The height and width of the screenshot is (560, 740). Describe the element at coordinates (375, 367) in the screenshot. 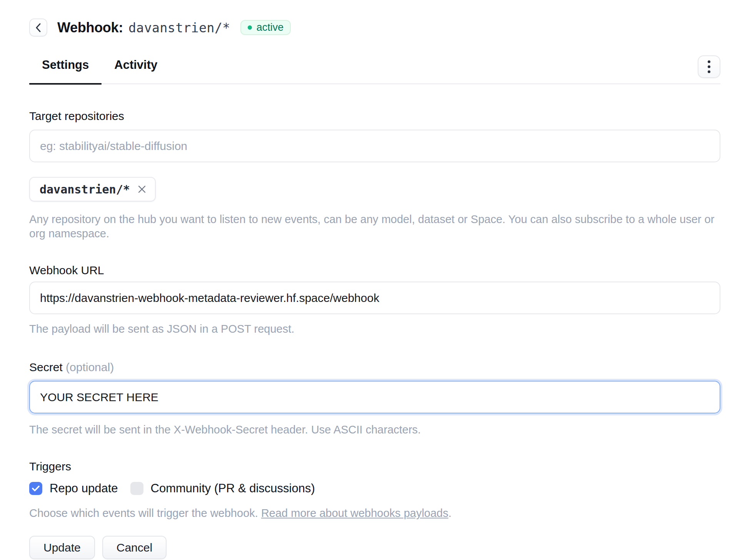

I see `secret-label: Secret (optional)` at that location.